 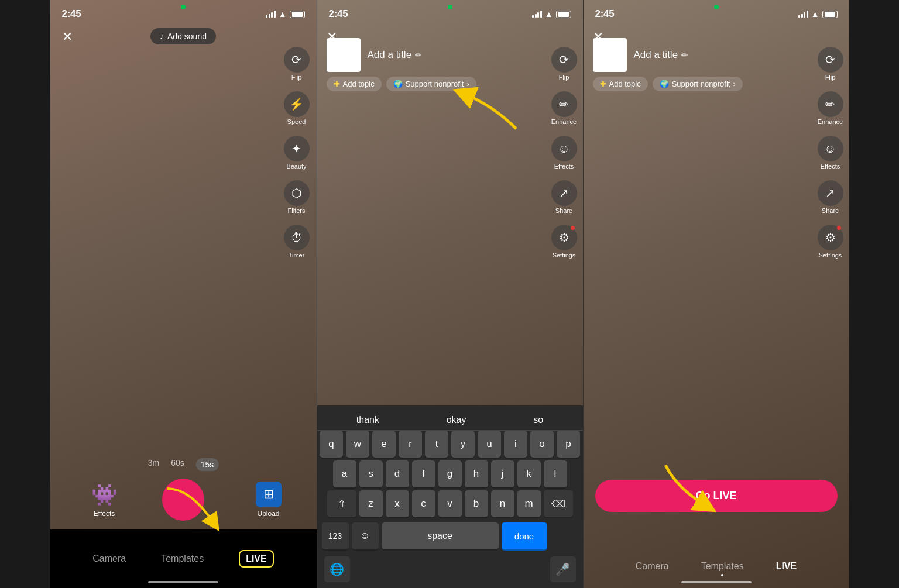 I want to click on sidebar-item-filters: ⬡ Filters, so click(x=297, y=197).